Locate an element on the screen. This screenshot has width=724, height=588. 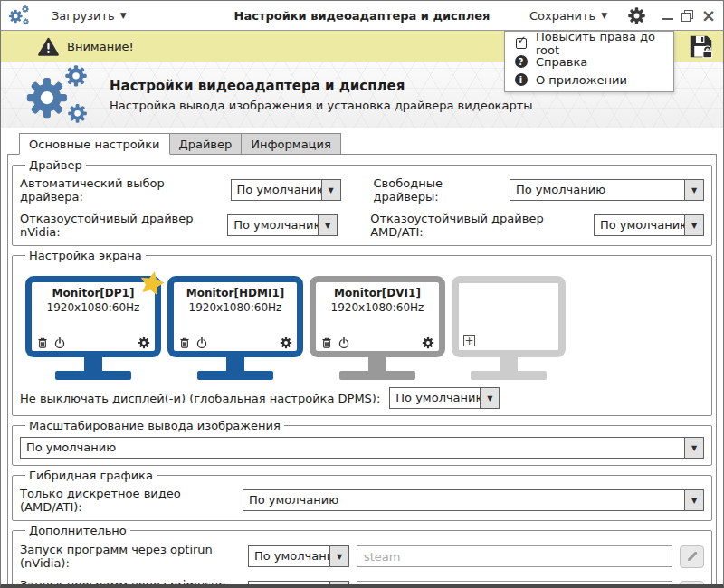
save-button-label: Сохранить is located at coordinates (563, 16).